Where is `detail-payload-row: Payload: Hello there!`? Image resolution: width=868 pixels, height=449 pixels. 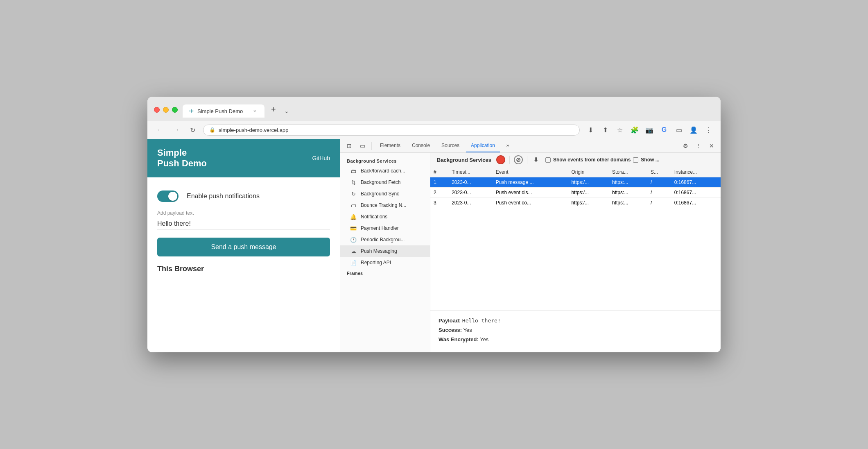
detail-payload-row: Payload: Hello there! is located at coordinates (576, 320).